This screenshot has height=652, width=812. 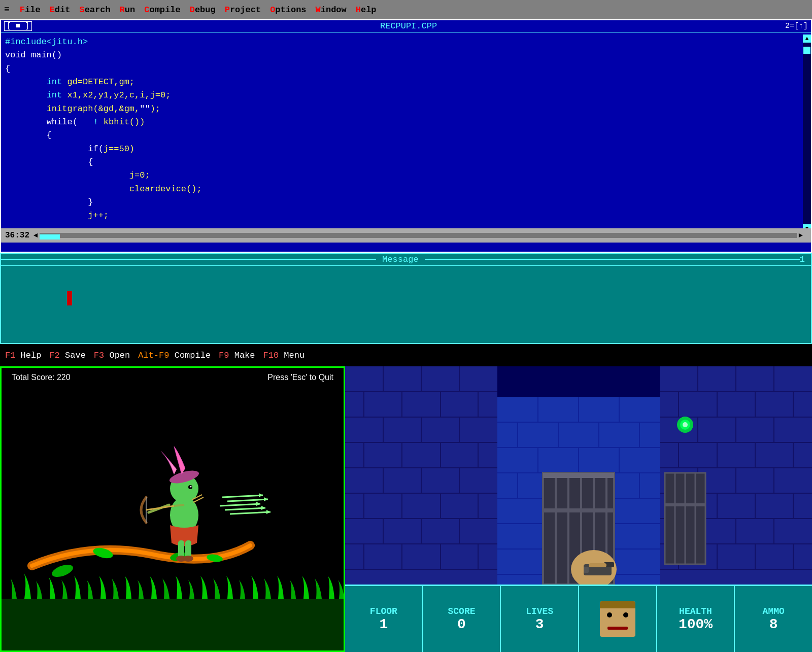 I want to click on game-score: Total Score: 220, so click(x=41, y=378).